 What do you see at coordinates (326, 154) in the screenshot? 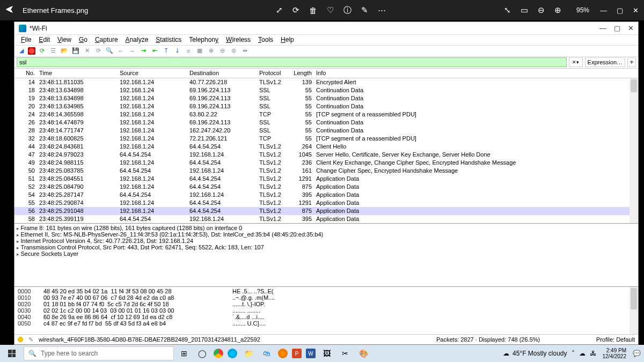
I see `table-row: 4723:48:24.97902364.4.54.254192.168.1.24…` at bounding box center [326, 154].